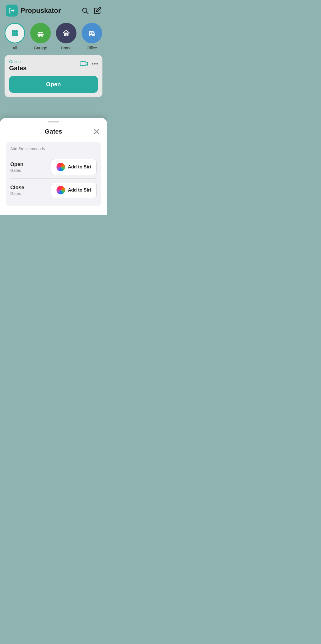 This screenshot has width=321, height=644. I want to click on home-icon, so click(66, 33).